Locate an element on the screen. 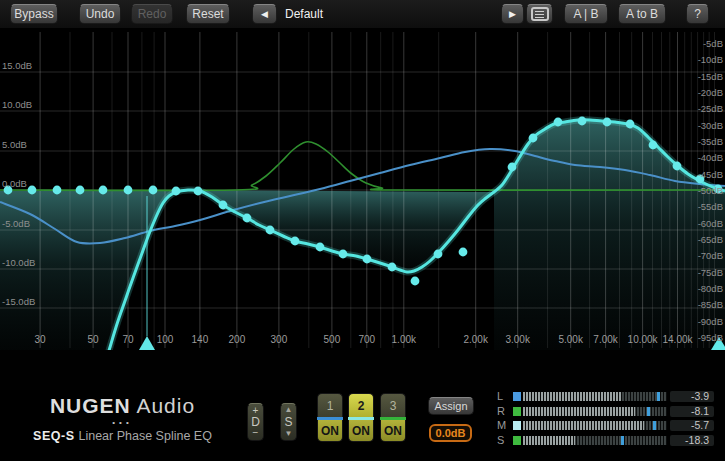 This screenshot has width=725, height=461. band-group-1-on-button: ON is located at coordinates (330, 431).